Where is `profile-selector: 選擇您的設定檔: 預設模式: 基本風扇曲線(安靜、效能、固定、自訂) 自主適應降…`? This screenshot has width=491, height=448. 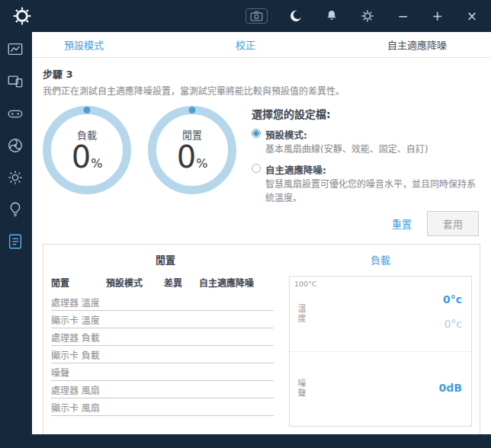
profile-selector: 選擇您的設定檔: 預設模式: 基本風扇曲線(安靜、效能、固定、自訂) 自主適應降… is located at coordinates (366, 171).